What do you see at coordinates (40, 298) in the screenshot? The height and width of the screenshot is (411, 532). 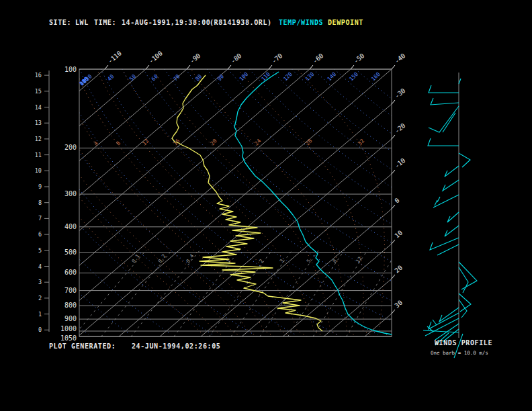 I see `height-tick-label: 2` at bounding box center [40, 298].